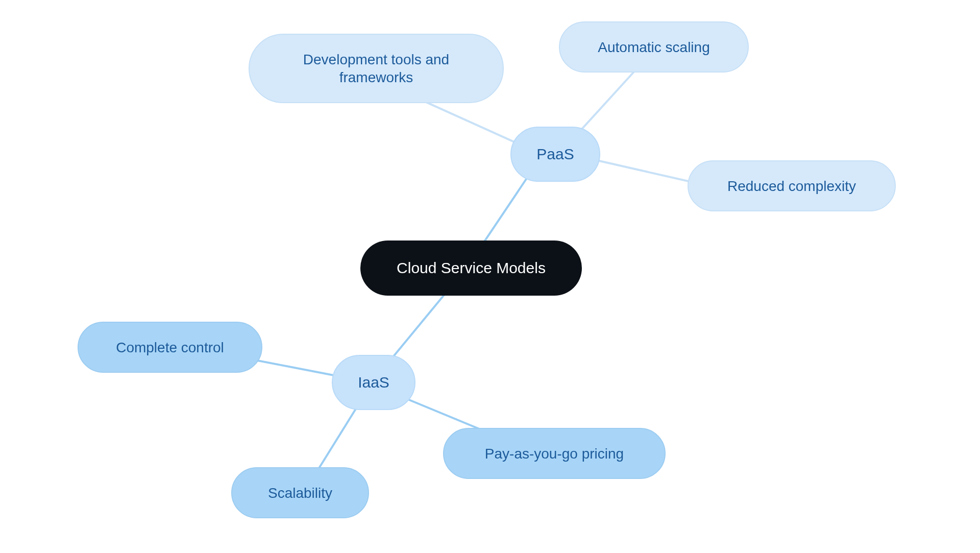 The width and height of the screenshot is (980, 553). Describe the element at coordinates (653, 47) in the screenshot. I see `node-autoscaling-label: Automatic scaling` at that location.